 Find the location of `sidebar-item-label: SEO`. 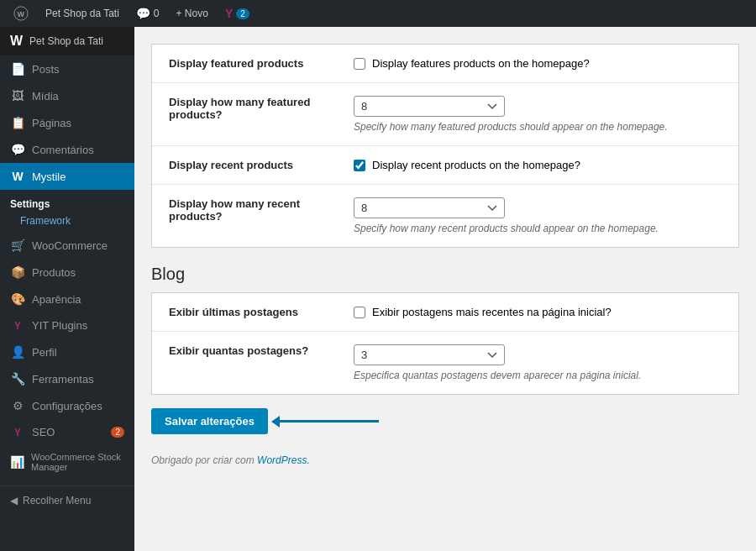

sidebar-item-label: SEO is located at coordinates (44, 432).